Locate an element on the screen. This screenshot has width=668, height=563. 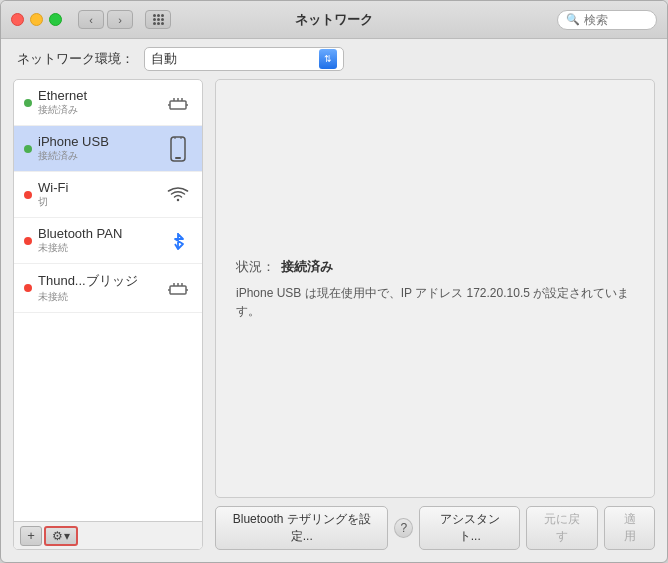
sidebar-item-ethernet: Ethernet 接続済み is located at coordinates (108, 103).